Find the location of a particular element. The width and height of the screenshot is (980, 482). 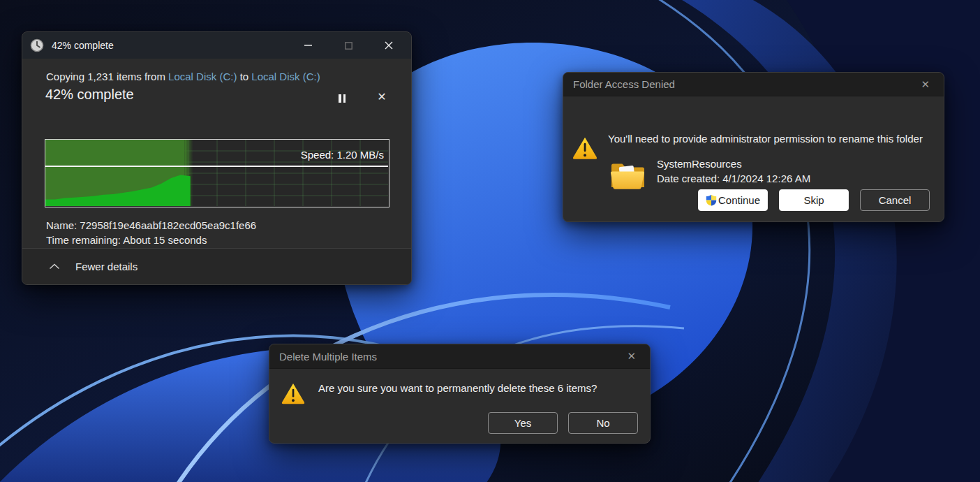

fewer-details-label: Fewer details is located at coordinates (106, 267).